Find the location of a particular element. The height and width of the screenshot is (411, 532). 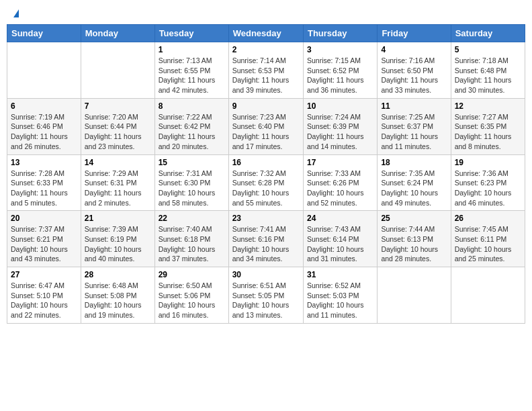

calendar-cell: 2Sunrise: 7:14 AMSunset: 6:53 PMDaylight… is located at coordinates (266, 71).